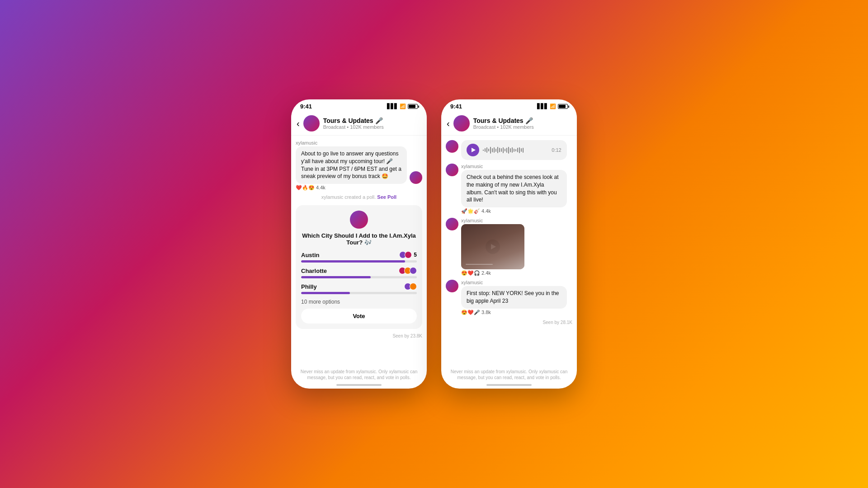 The height and width of the screenshot is (488, 868). I want to click on chat-body-right: 0:12 xylamusic Check out a behind the sc…, so click(509, 251).